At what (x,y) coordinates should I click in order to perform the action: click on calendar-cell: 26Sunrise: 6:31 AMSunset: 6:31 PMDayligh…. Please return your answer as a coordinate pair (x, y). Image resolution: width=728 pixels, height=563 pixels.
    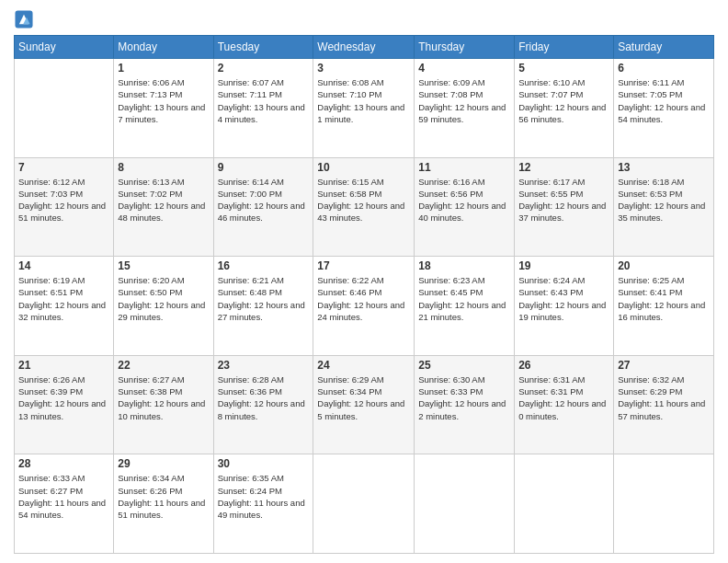
    Looking at the image, I should click on (564, 405).